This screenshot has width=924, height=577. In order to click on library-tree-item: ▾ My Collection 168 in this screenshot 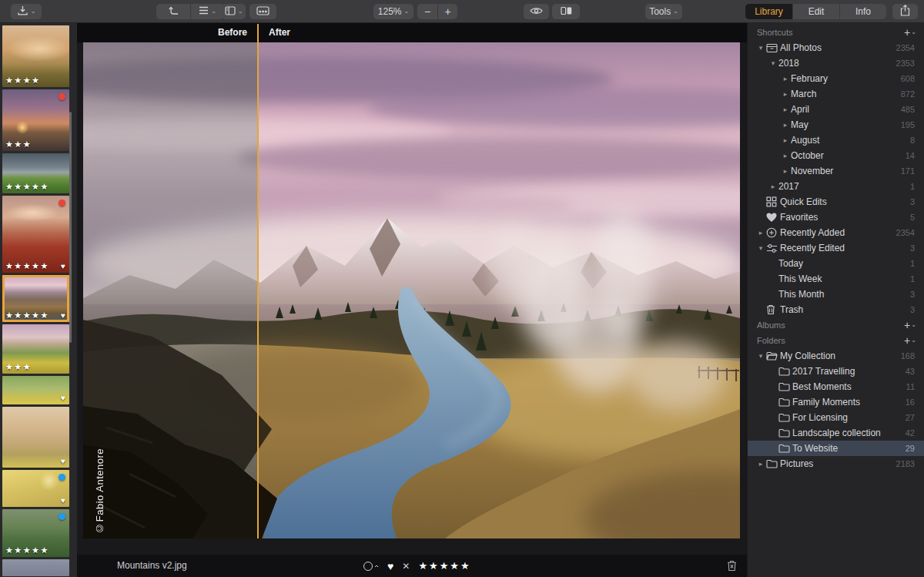, I will do `click(836, 356)`.